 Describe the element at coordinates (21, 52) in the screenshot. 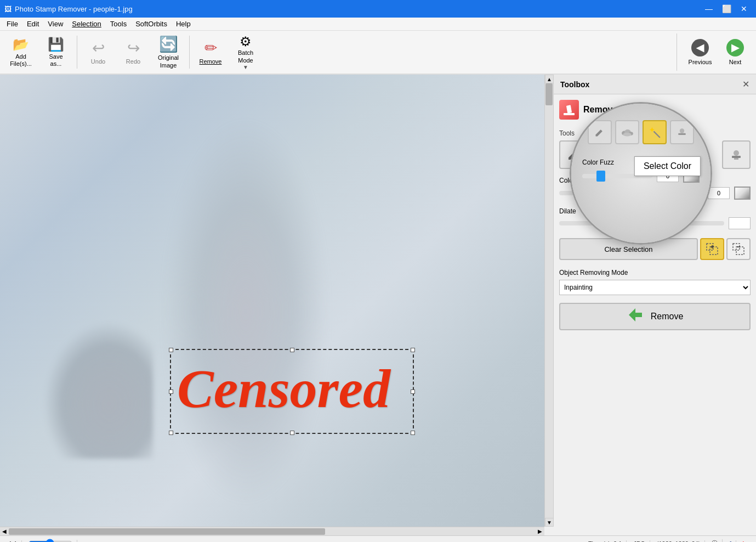

I see `add-files-button: 📂 AddFile(s)...` at that location.